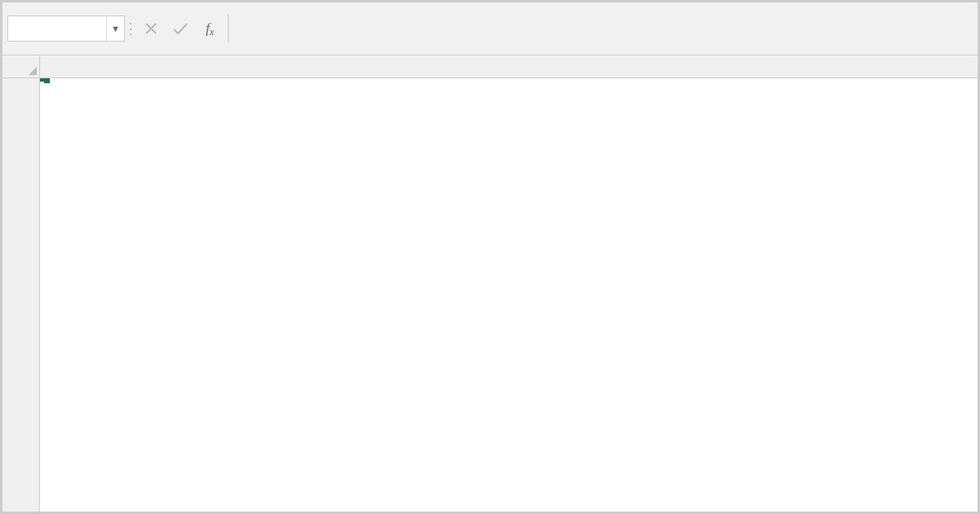 This screenshot has height=514, width=980. I want to click on cancel-icon, so click(151, 29).